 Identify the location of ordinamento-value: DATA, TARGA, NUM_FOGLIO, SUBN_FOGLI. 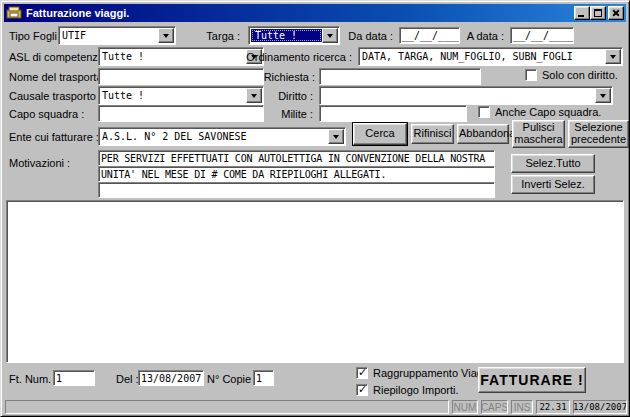
(483, 57).